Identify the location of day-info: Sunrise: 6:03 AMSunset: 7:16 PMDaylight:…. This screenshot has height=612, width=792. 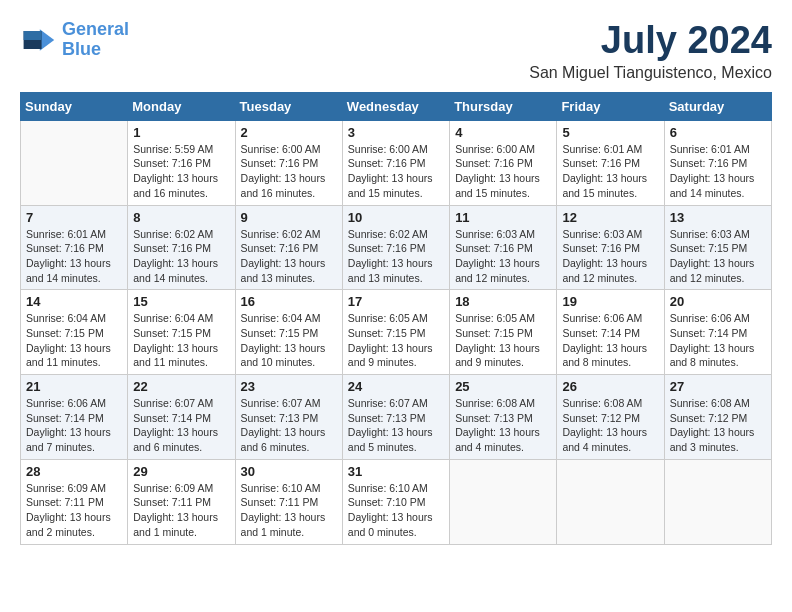
(610, 256).